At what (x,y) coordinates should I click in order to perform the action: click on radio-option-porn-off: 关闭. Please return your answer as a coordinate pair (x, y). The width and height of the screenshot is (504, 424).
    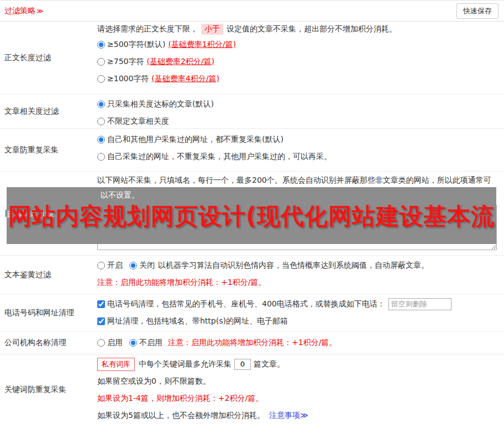
    Looking at the image, I should click on (142, 266).